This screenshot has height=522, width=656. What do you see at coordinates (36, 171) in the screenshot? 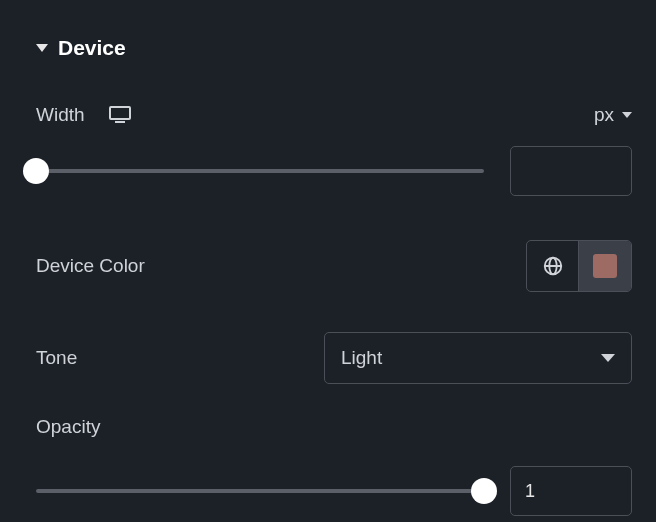
I see `width-slider-thumb` at bounding box center [36, 171].